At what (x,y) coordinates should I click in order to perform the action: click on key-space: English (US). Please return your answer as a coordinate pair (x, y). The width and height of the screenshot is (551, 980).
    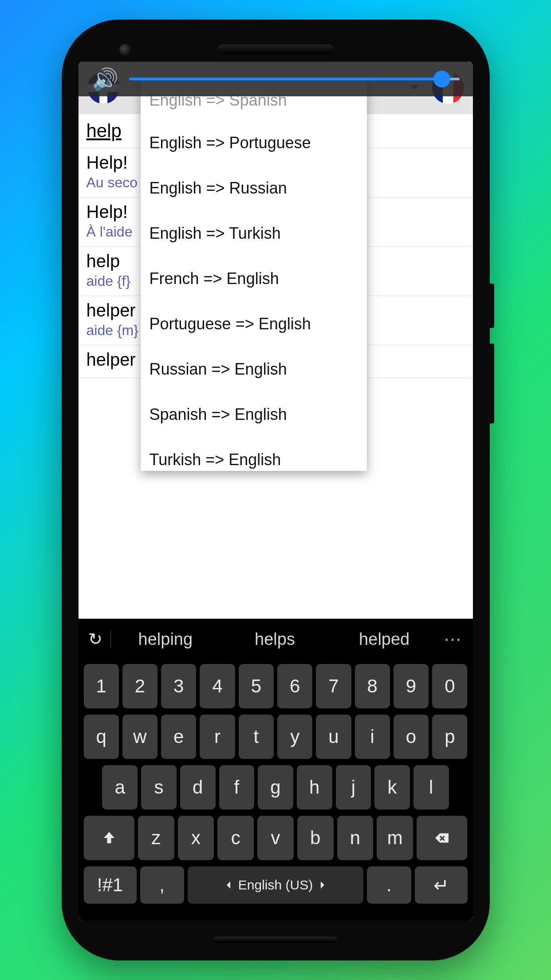
    Looking at the image, I should click on (276, 885).